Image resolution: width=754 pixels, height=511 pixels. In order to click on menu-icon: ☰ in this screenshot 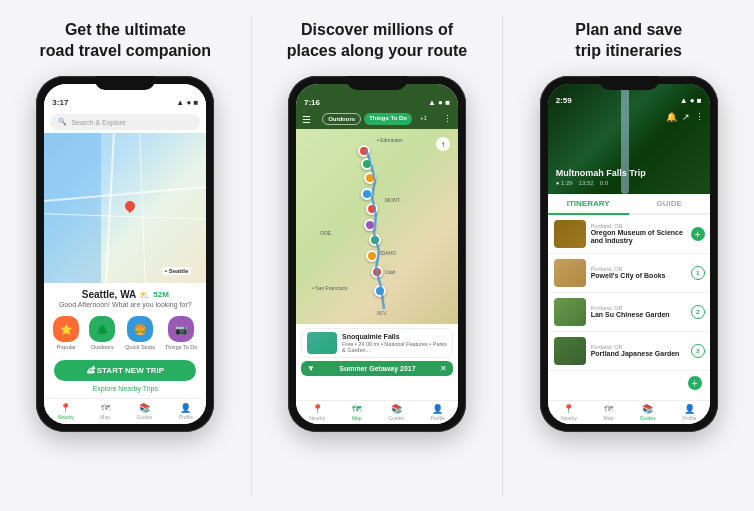, I will do `click(306, 120)`.